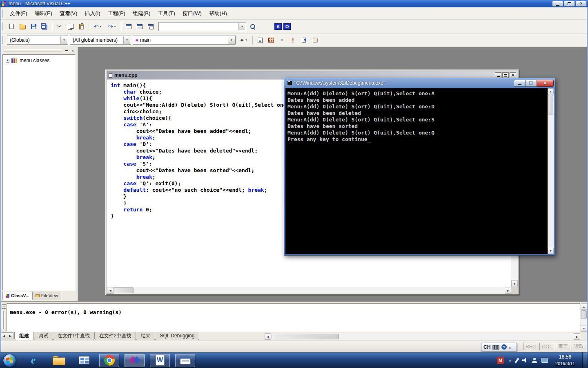 This screenshot has height=368, width=588. I want to click on console-close-button: ×, so click(545, 83).